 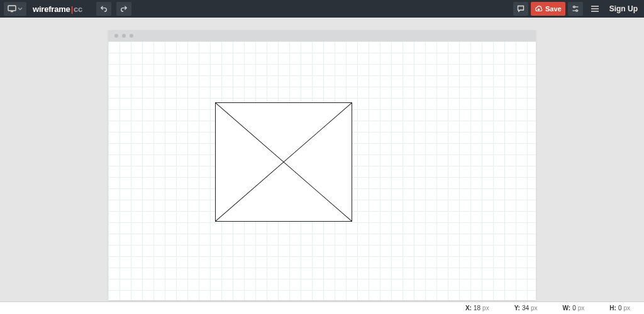 What do you see at coordinates (624, 9) in the screenshot?
I see `signup-link: Sign Up` at bounding box center [624, 9].